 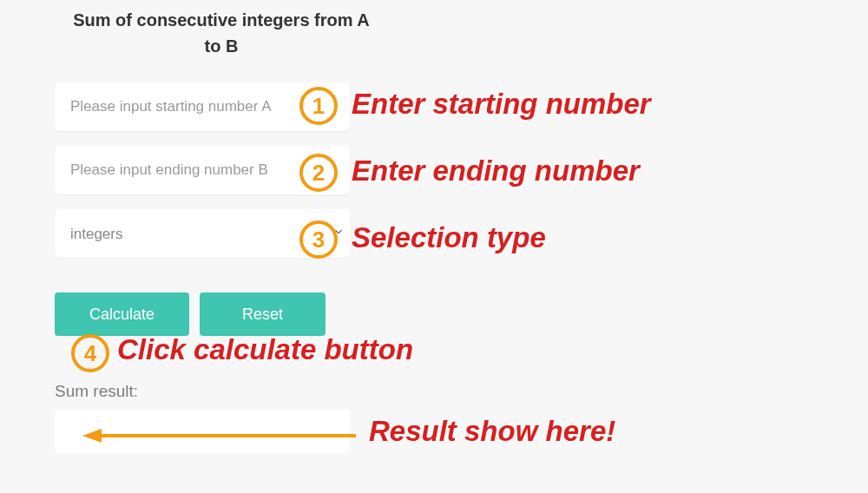 What do you see at coordinates (502, 104) in the screenshot?
I see `annotation-text-1: Enter starting number` at bounding box center [502, 104].